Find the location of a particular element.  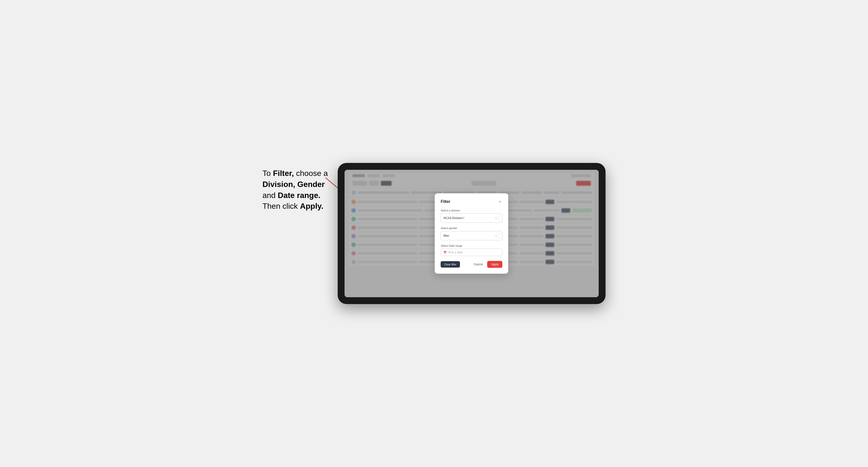

cancel-button: Cancel is located at coordinates (478, 264).